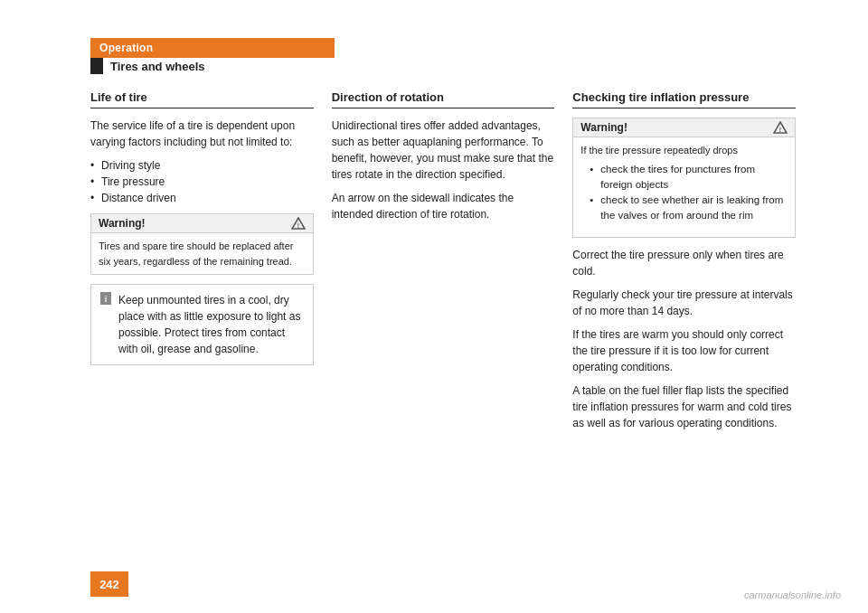 The image size is (868, 613). Describe the element at coordinates (106, 325) in the screenshot. I see `note-icon: i` at that location.